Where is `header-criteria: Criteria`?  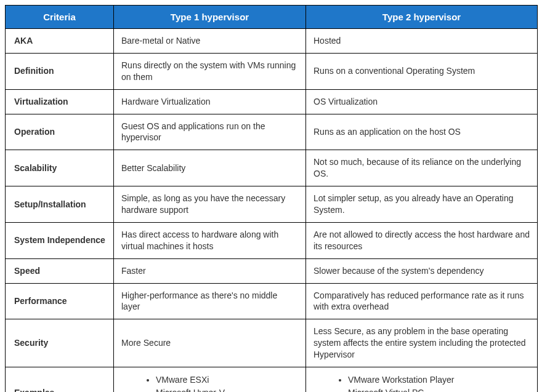 header-criteria: Criteria is located at coordinates (60, 17).